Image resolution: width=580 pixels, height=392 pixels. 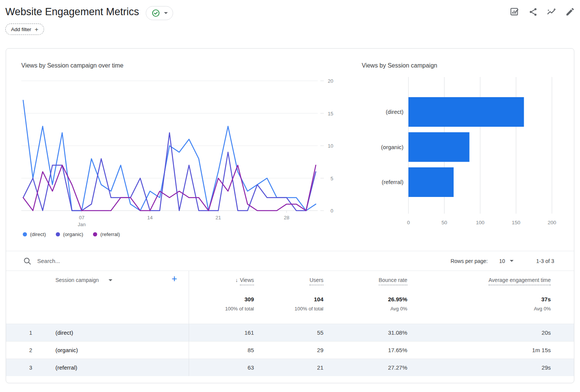 I want to click on add-filter-label: Add filter, so click(x=21, y=30).